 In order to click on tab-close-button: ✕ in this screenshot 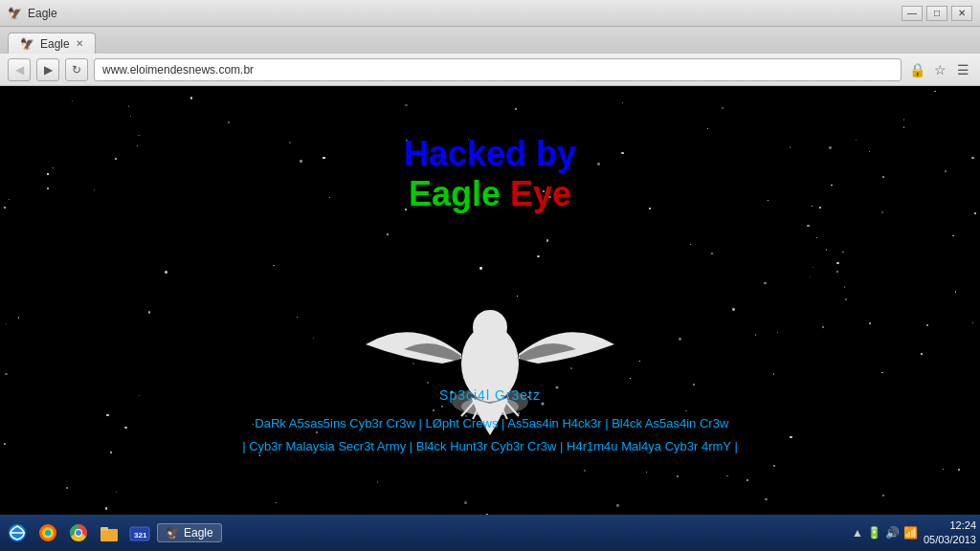, I will do `click(79, 44)`.